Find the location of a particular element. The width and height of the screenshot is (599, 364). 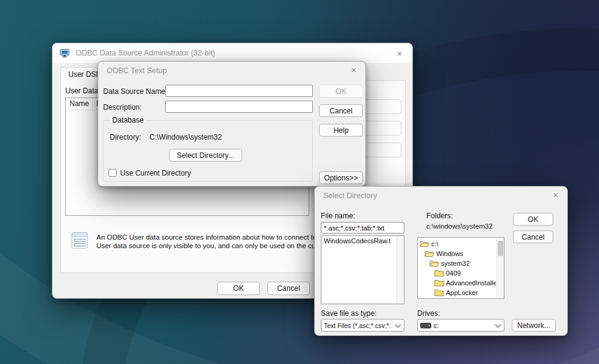

drives-dropdown: c: is located at coordinates (461, 326).